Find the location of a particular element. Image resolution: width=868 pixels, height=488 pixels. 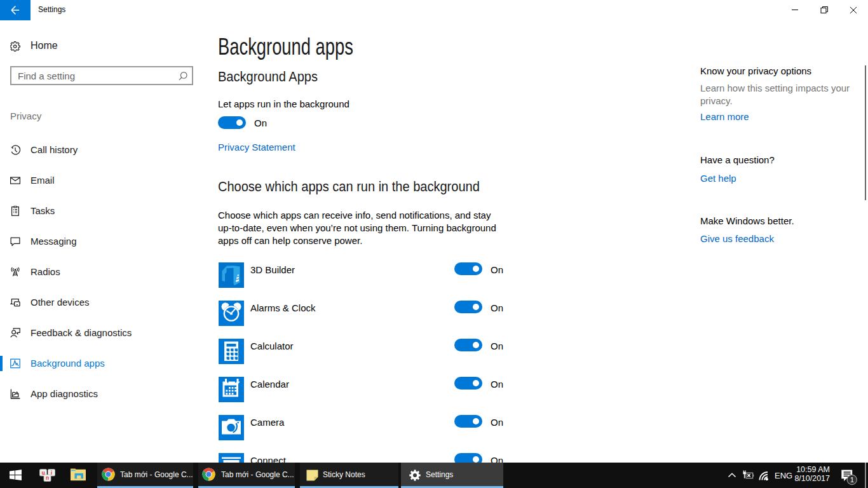

svg-text: 1 is located at coordinates (852, 480).